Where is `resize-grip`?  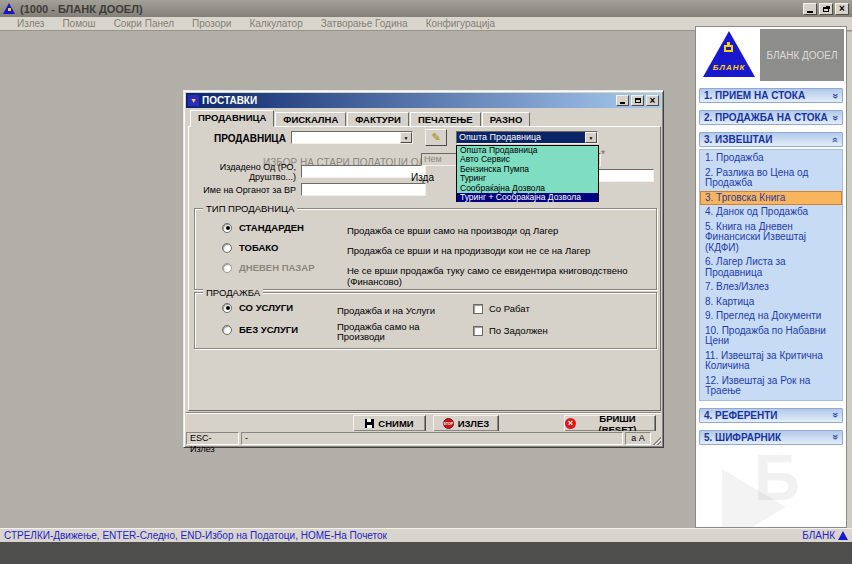
resize-grip is located at coordinates (657, 441).